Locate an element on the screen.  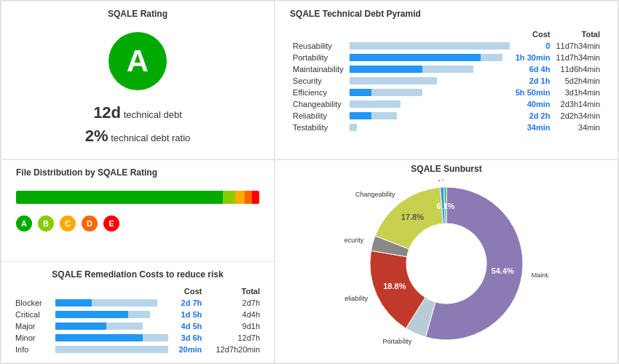
rem-row-label: Major is located at coordinates (32, 326).